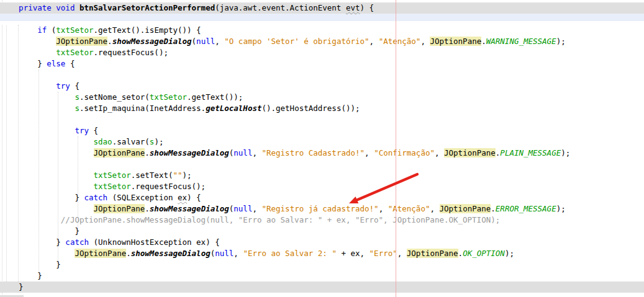 Image resolution: width=644 pixels, height=297 pixels. What do you see at coordinates (131, 52) in the screenshot?
I see `code-token: .requestFocus();` at bounding box center [131, 52].